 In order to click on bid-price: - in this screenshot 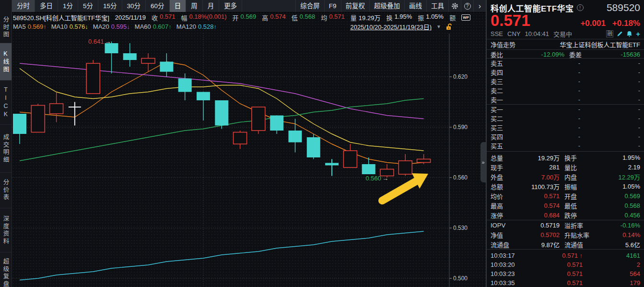, I will do `click(550, 128)`.